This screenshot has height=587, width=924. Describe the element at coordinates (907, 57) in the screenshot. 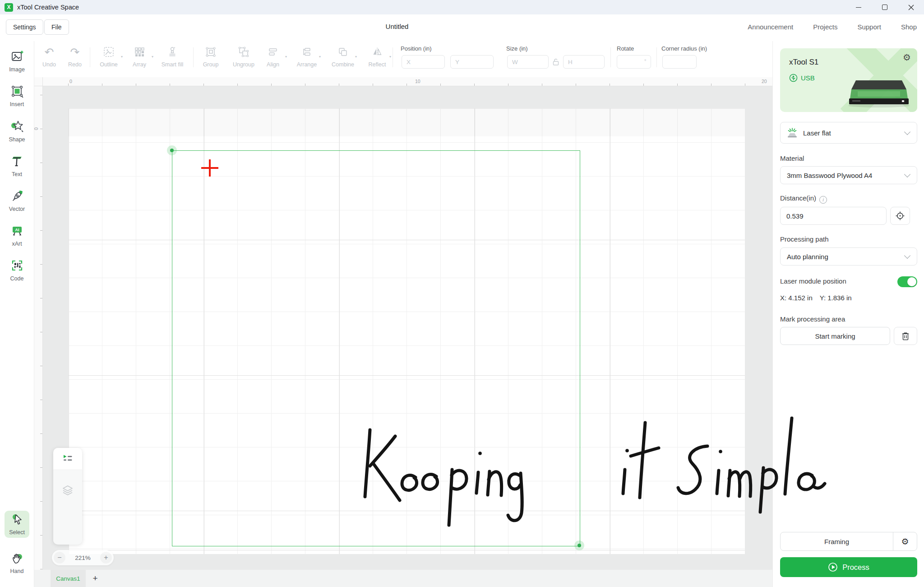

I see `device-settings-gear-icon: ⚙` at that location.